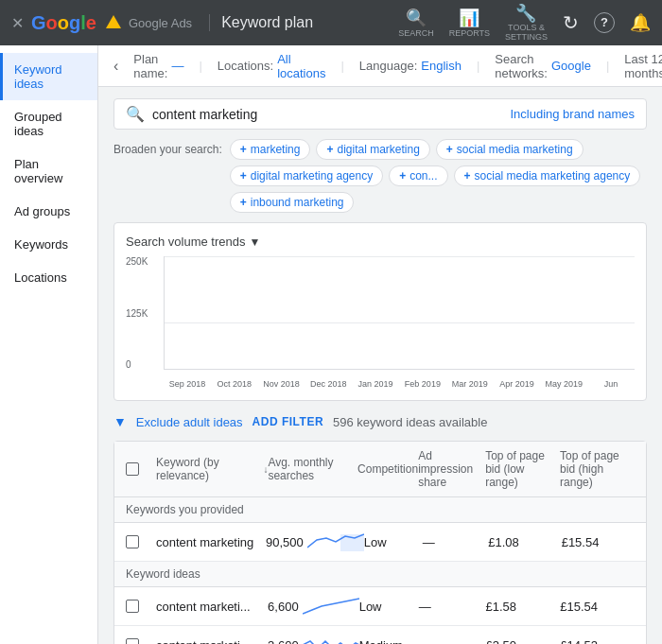 The height and width of the screenshot is (644, 662). I want to click on idea-monthly-1: 3,600, so click(314, 639).